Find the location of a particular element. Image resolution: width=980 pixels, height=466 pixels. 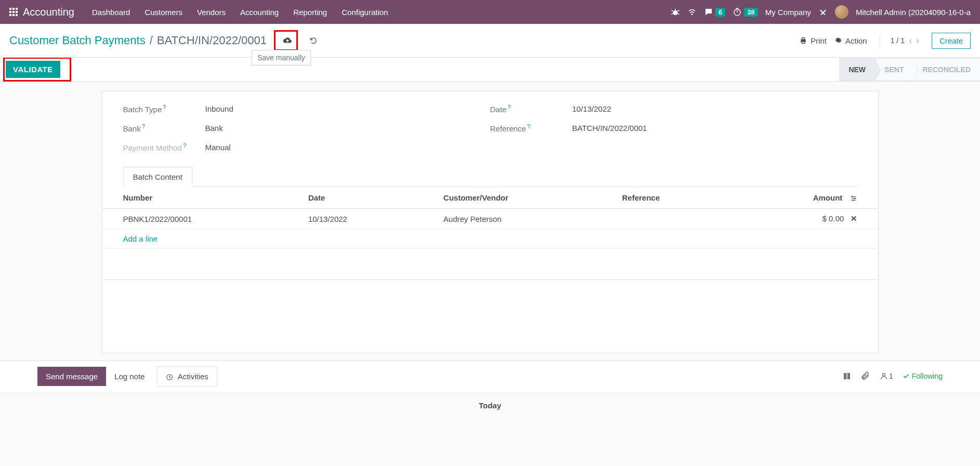

top-nav: Accounting Dashboard Customers Vendors A… is located at coordinates (490, 12).